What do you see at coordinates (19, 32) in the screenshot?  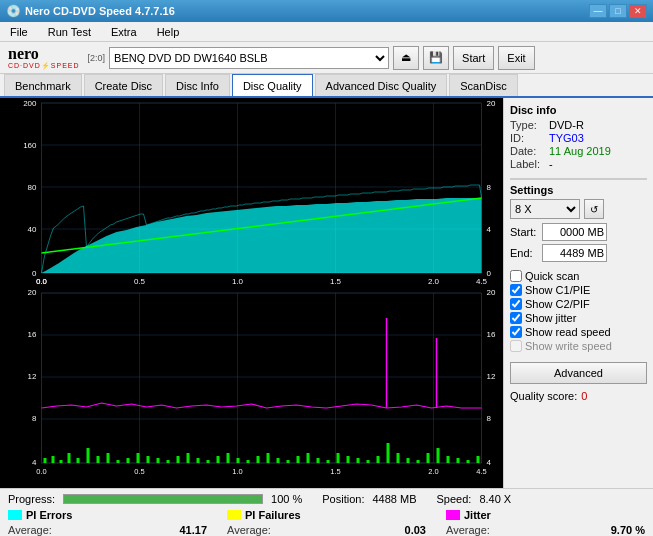 I see `menu-file: File` at bounding box center [19, 32].